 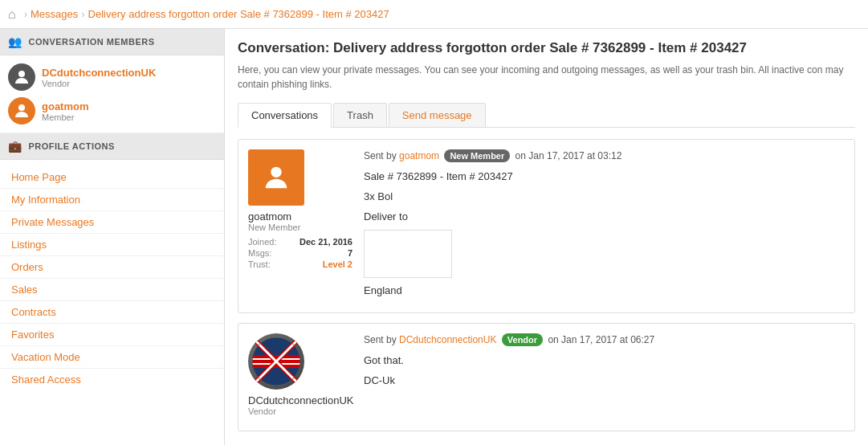 I want to click on vendor-avatar, so click(x=22, y=77).